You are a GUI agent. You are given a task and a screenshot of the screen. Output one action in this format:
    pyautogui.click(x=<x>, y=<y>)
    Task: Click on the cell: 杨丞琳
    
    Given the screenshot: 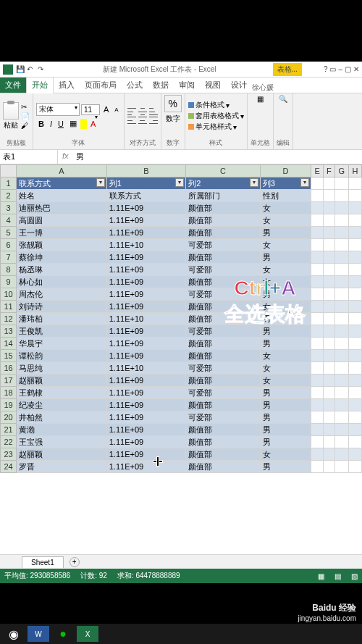 What is the action you would take?
    pyautogui.click(x=62, y=269)
    